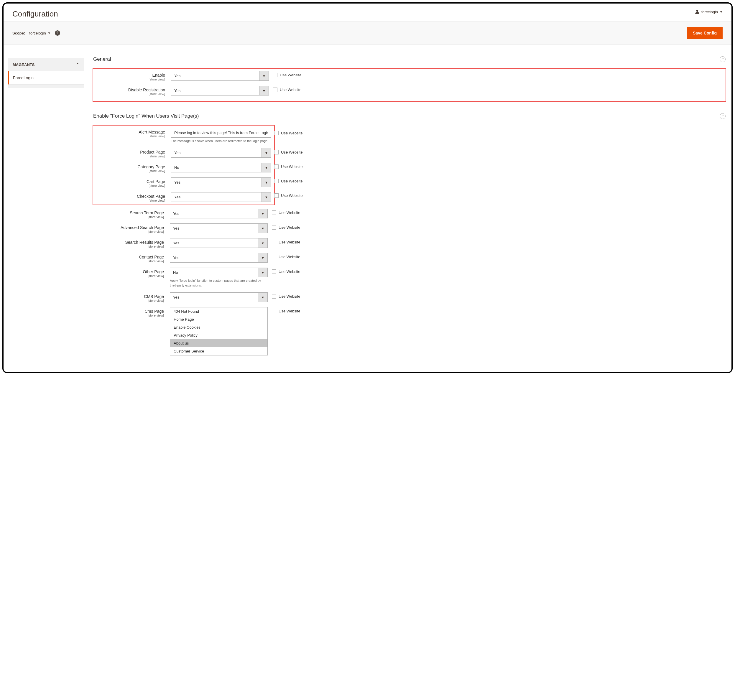 The width and height of the screenshot is (735, 700). I want to click on select-checkout-page: Yes ▼, so click(221, 197).